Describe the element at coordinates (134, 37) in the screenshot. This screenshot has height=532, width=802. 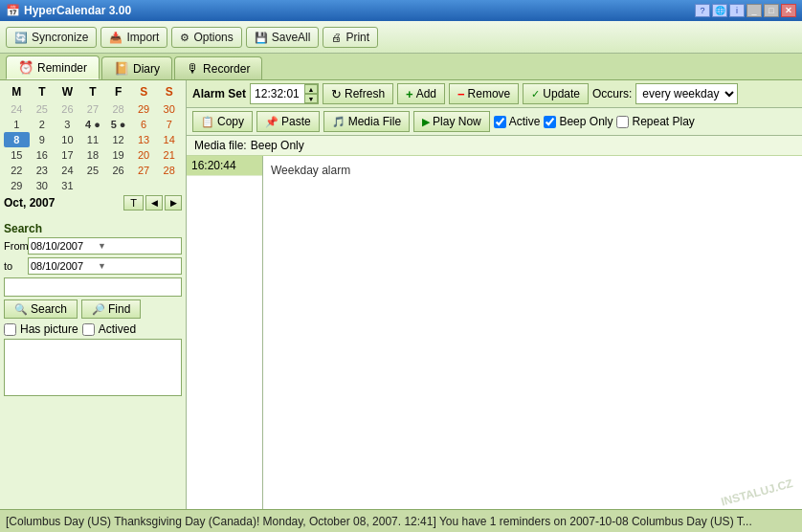
I see `import-button: Import` at that location.